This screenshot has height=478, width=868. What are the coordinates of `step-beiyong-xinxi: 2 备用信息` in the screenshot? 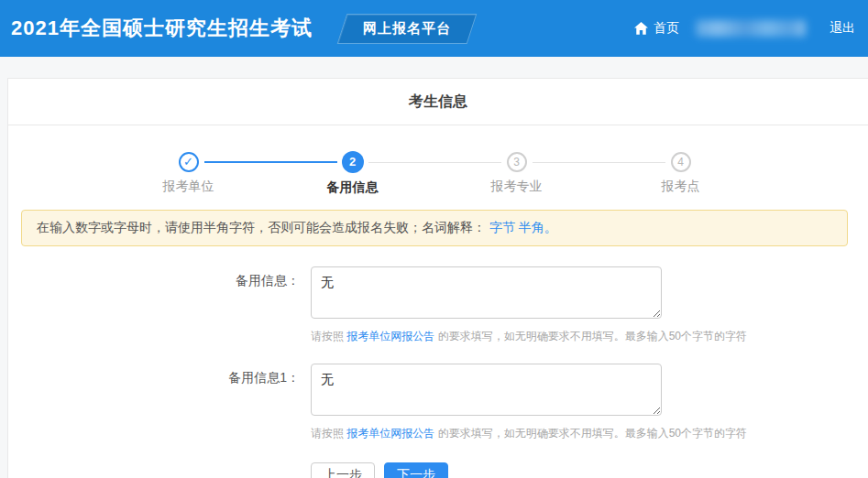 It's located at (352, 174).